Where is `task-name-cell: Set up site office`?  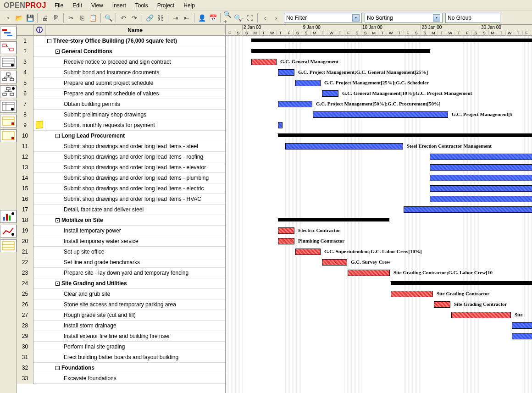
task-name-cell: Set up site office is located at coordinates (135, 252).